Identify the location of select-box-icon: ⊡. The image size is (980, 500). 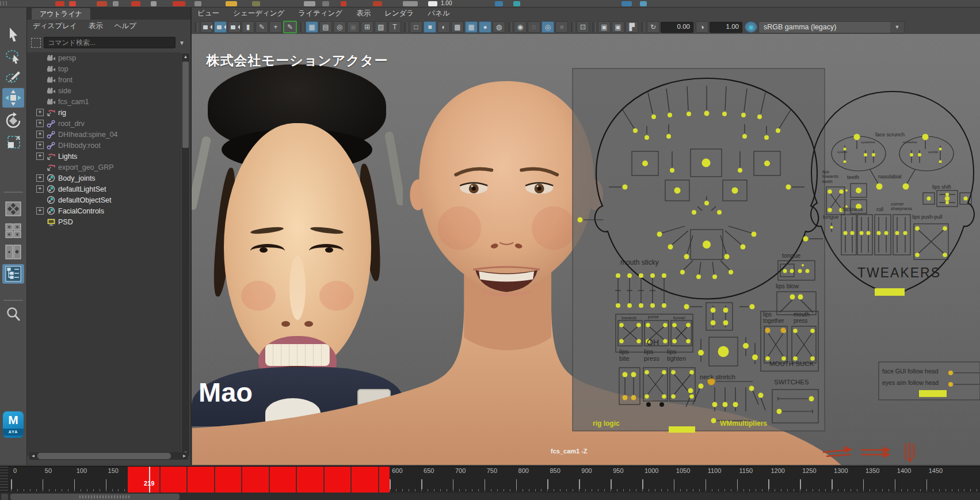
(583, 27).